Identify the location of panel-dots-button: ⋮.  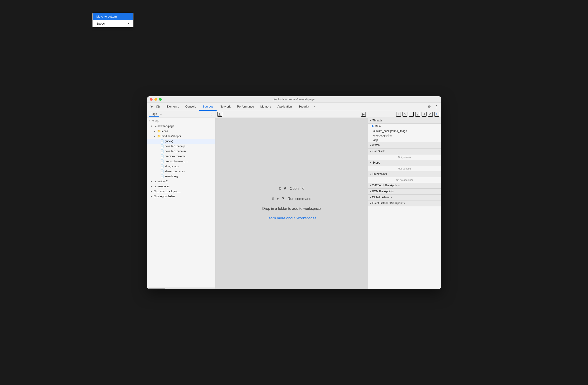
(212, 114).